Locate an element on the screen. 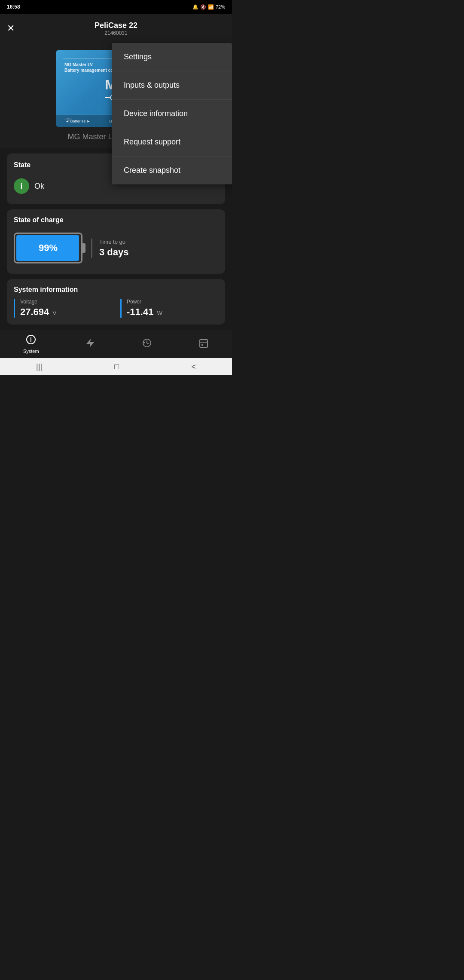  nav-item-calendar is located at coordinates (204, 344).